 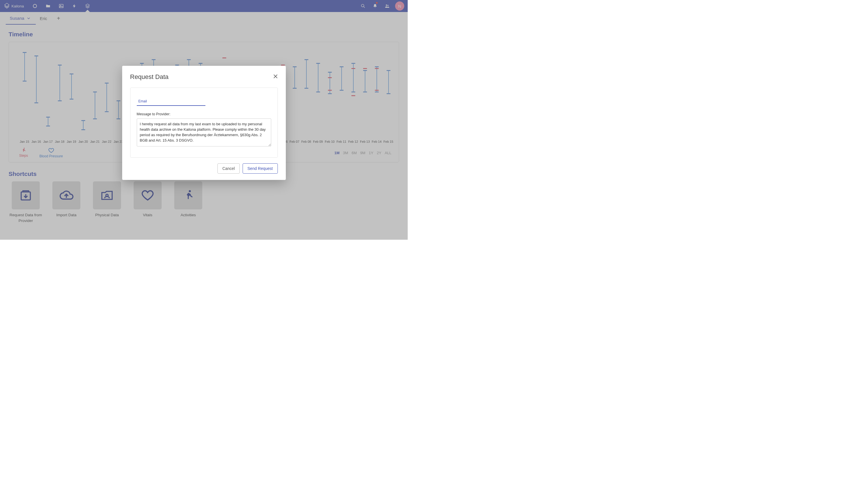 What do you see at coordinates (204, 123) in the screenshot?
I see `request-data-dialog: Request Data Email Message to Provider: …` at bounding box center [204, 123].